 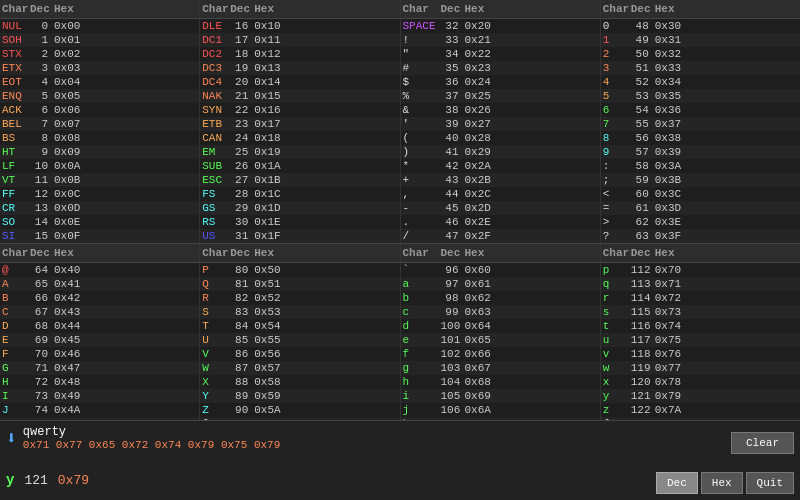 I want to click on cell-char: i, so click(x=420, y=396).